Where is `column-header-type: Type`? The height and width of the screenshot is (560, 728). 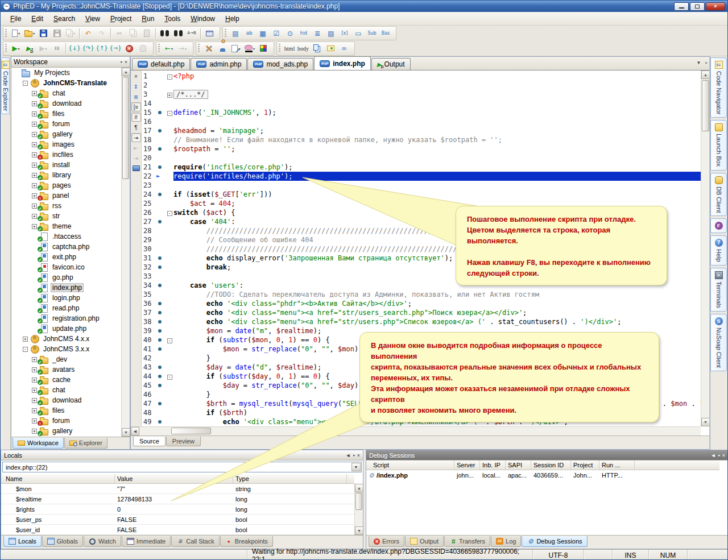
column-header-type: Type is located at coordinates (290, 479).